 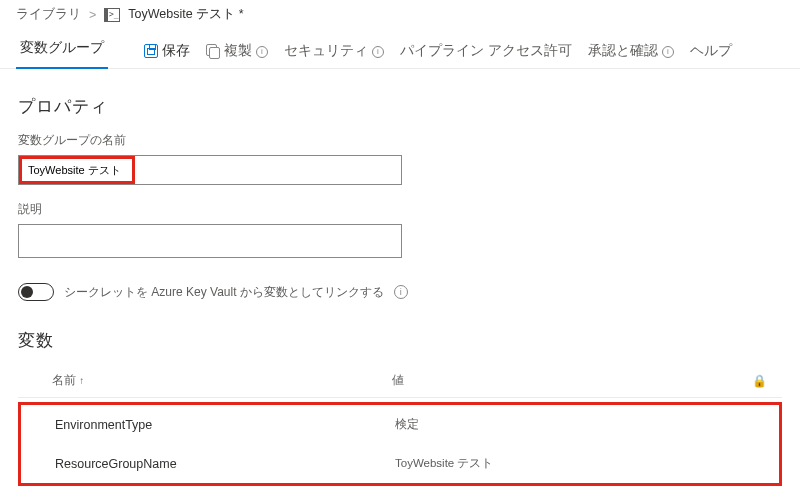 What do you see at coordinates (62, 51) in the screenshot?
I see `tab-variable-group: 変数グループ` at bounding box center [62, 51].